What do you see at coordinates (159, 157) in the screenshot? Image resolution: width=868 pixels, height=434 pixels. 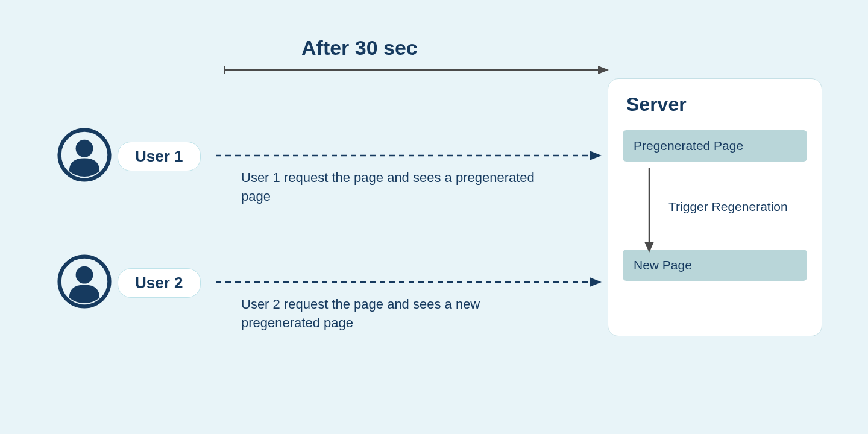 I see `user-1-label: User 1` at bounding box center [159, 157].